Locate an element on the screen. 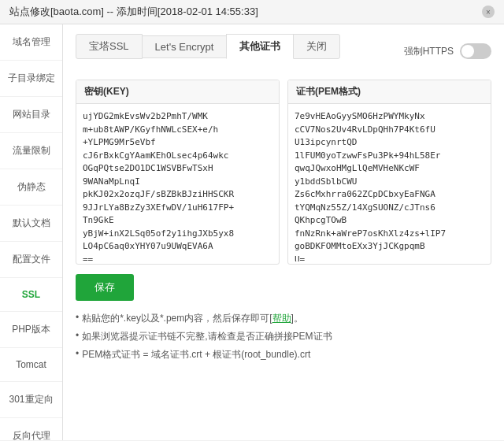 The height and width of the screenshot is (441, 504). window-title: 站点修改[baota.com] -- 添加时间[2018-02-01 14:55… is located at coordinates (134, 12).